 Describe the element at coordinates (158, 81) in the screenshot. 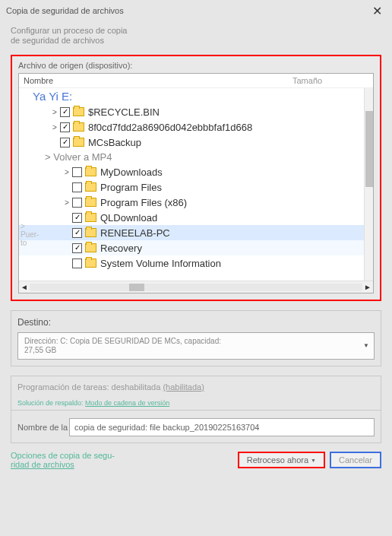

I see `column-name: Nombre` at that location.